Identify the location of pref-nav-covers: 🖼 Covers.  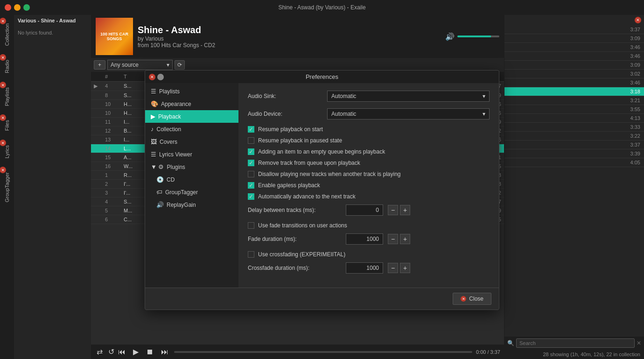
(192, 142).